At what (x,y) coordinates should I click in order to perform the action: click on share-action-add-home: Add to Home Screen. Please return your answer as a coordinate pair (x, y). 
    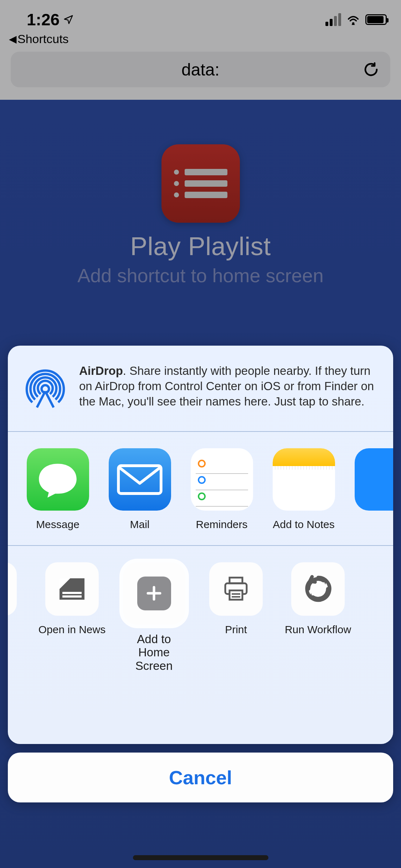
    Looking at the image, I should click on (154, 618).